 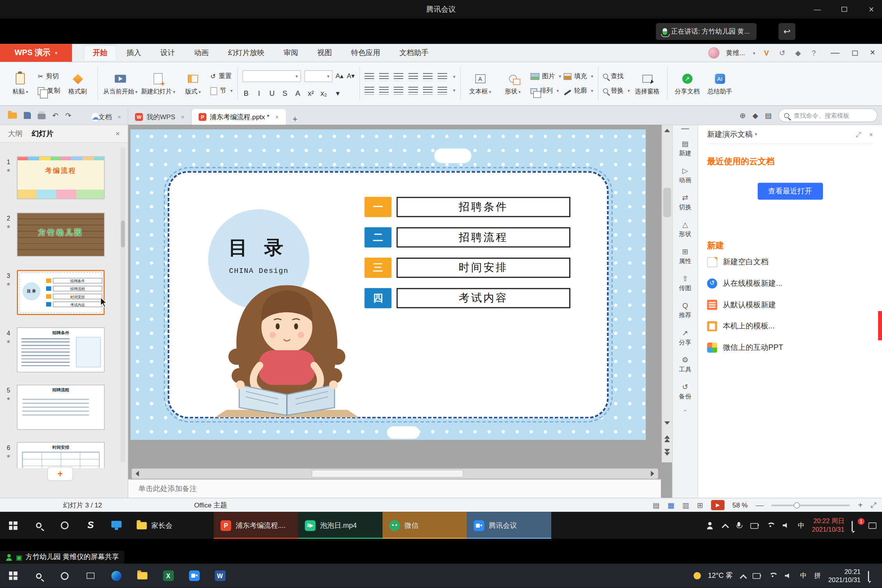 What do you see at coordinates (341, 525) in the screenshot?
I see `app-video-player: ‖▶ 泡泡日.mp4` at bounding box center [341, 525].